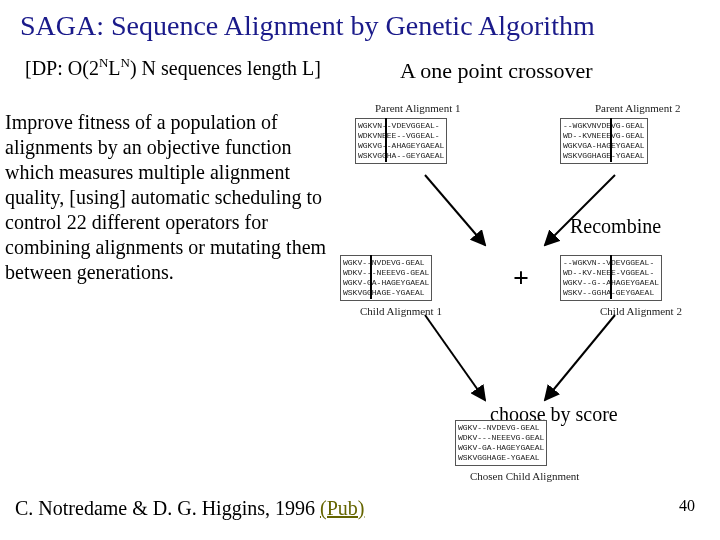 The height and width of the screenshot is (540, 720). What do you see at coordinates (604, 141) in the screenshot?
I see `parent2-box: --WGKVNVDEVG-GEAL WD--KVNEEEVG-GEAL WGKV…` at bounding box center [604, 141].